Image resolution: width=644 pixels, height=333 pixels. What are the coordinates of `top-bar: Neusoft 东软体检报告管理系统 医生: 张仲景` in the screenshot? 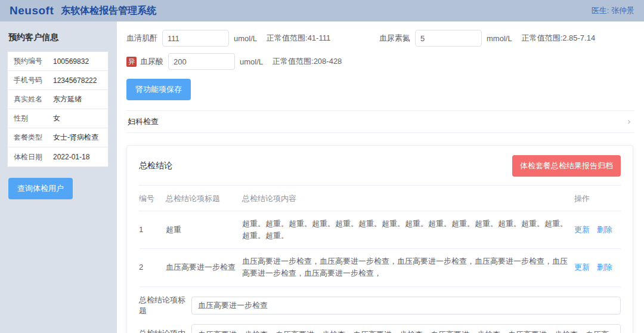 It's located at (322, 11).